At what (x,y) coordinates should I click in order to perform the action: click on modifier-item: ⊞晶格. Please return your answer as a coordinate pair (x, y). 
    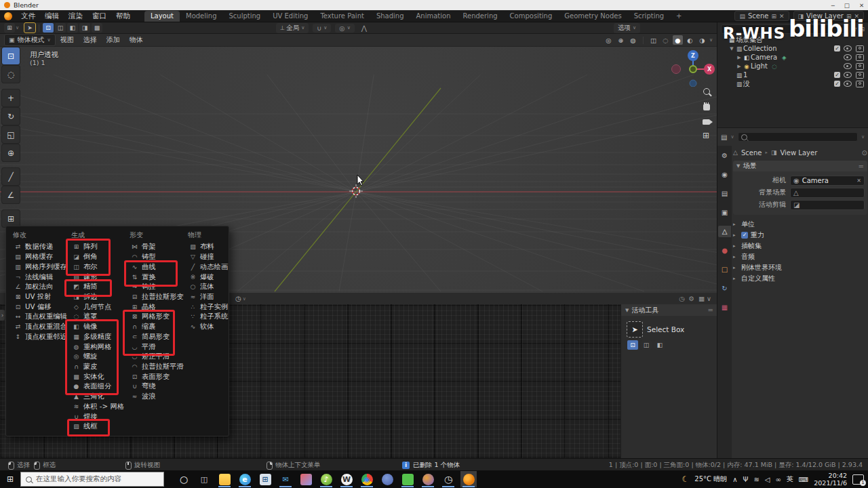
    Looking at the image, I should click on (159, 306).